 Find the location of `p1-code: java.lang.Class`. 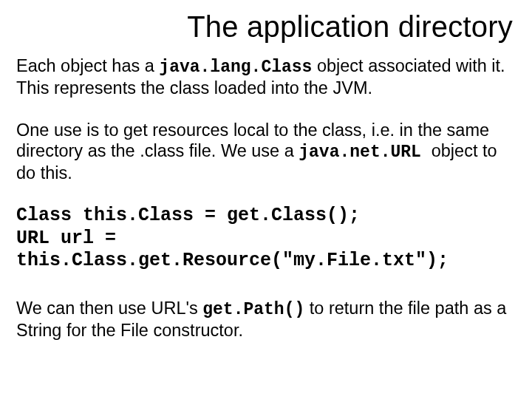

p1-code: java.lang.Class is located at coordinates (235, 67).